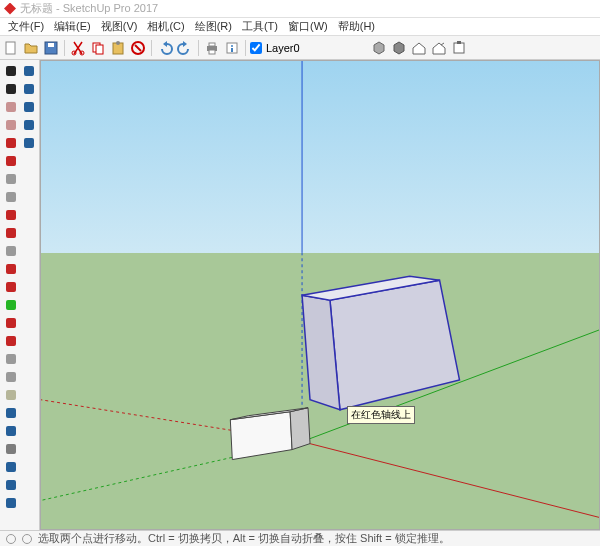 The image size is (600, 546). I want to click on cut-icon, so click(78, 48).